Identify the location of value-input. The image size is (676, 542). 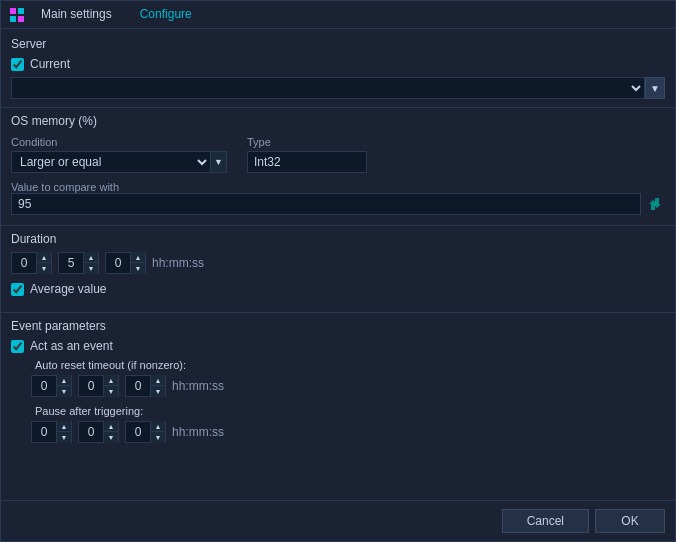
(326, 204).